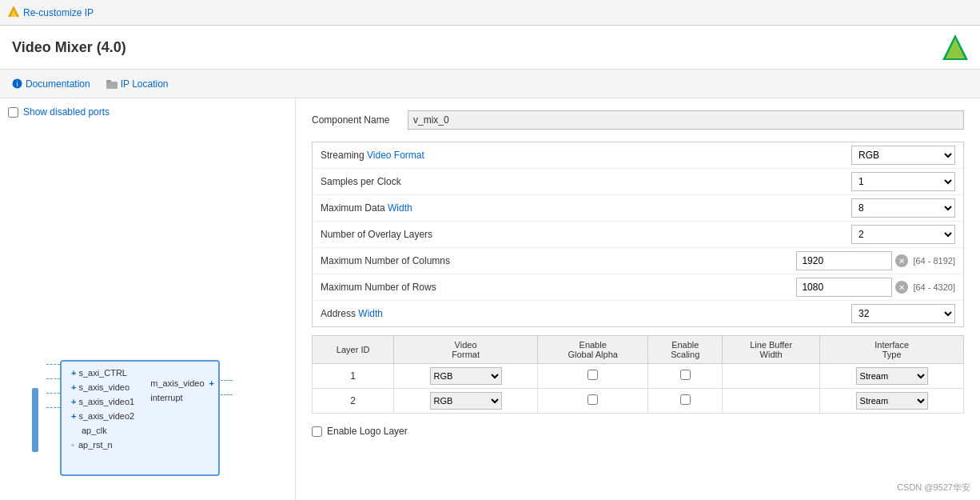 This screenshot has height=500, width=980. I want to click on max-columns-clear-btn: ✕, so click(902, 261).